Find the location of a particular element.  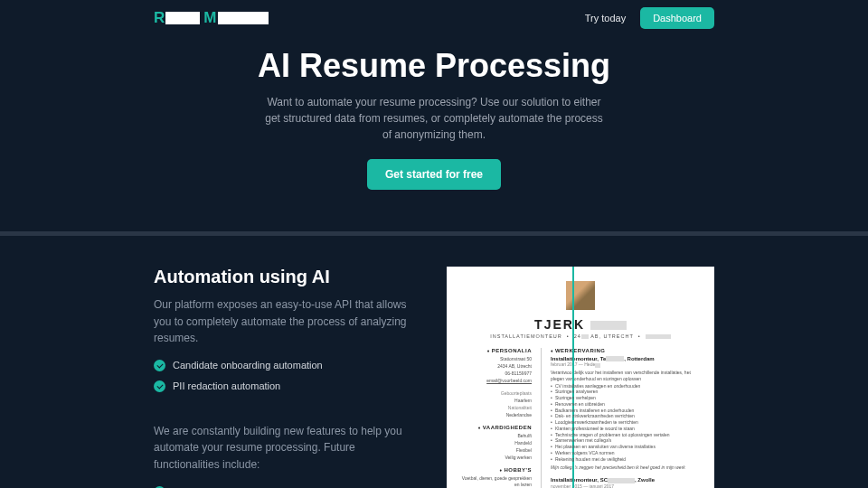

resume-bullet: Renoveren en uitbreiden is located at coordinates (626, 405).